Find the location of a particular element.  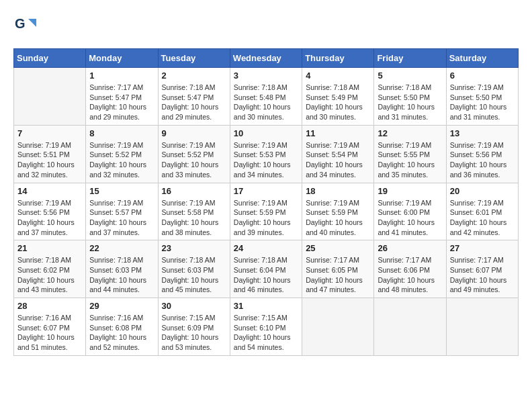

day-cell: 24Sunrise: 7:18 AM Sunset: 6:04 PM Dayli… is located at coordinates (266, 269).